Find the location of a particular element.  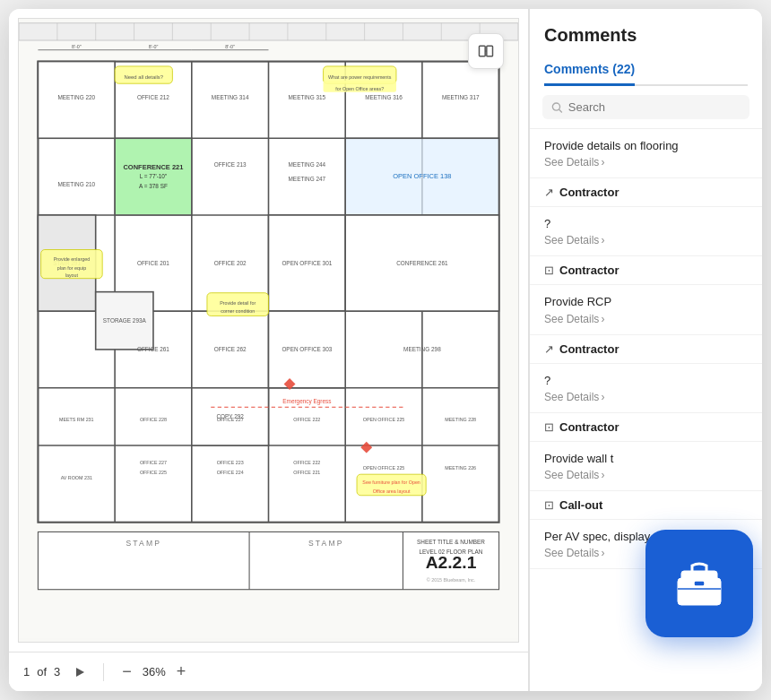

svg-text: OFFICE 228 is located at coordinates (153, 419).